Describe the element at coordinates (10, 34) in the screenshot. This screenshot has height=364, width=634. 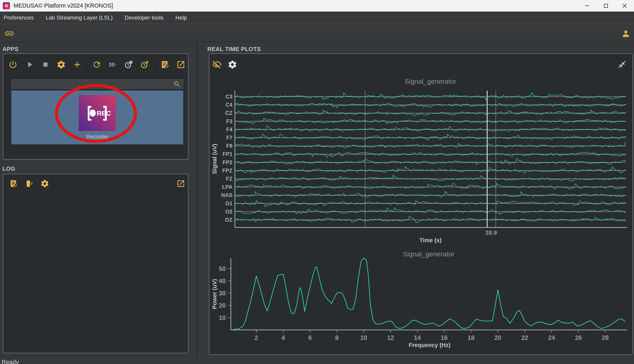
I see `lsl-link-button` at that location.